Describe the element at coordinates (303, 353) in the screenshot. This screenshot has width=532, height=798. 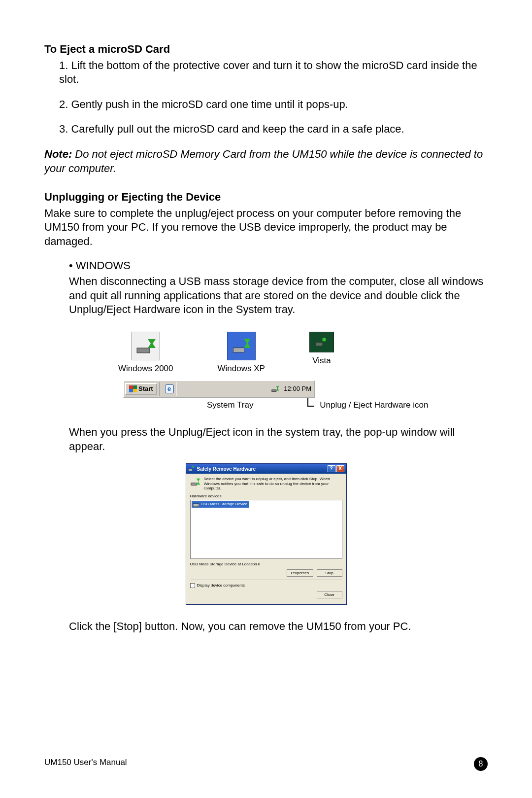
I see `os-icon-row: Windows 2000 Windows XP Vista` at that location.